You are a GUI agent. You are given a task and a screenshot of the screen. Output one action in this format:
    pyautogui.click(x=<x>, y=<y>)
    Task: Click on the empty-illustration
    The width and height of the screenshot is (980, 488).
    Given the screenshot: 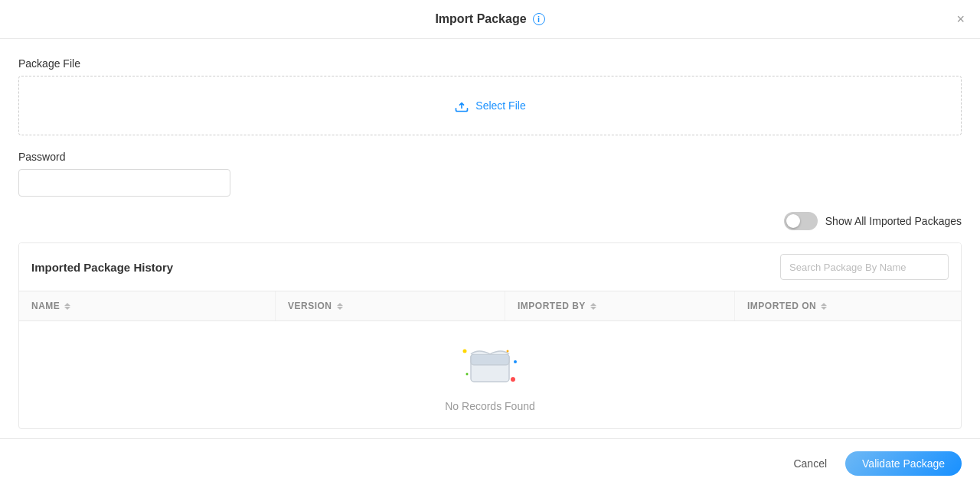 What is the action you would take?
    pyautogui.click(x=490, y=364)
    